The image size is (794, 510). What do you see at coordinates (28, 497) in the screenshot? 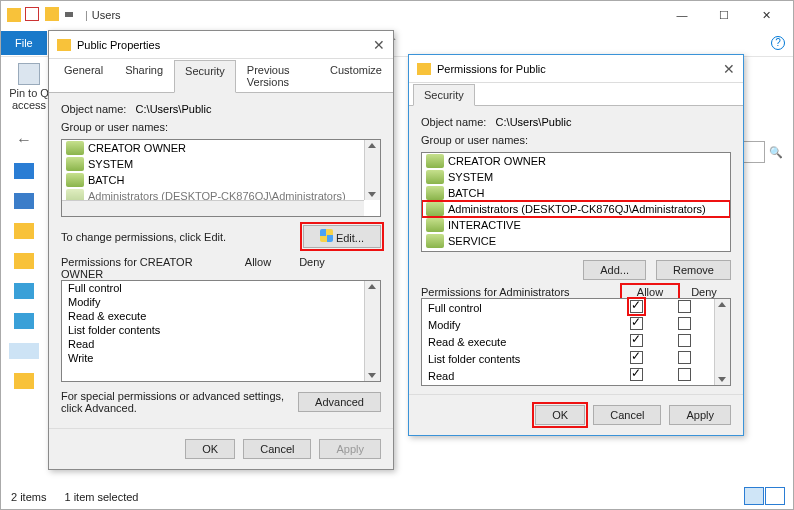
I see `item-count: 2 items` at bounding box center [28, 497].